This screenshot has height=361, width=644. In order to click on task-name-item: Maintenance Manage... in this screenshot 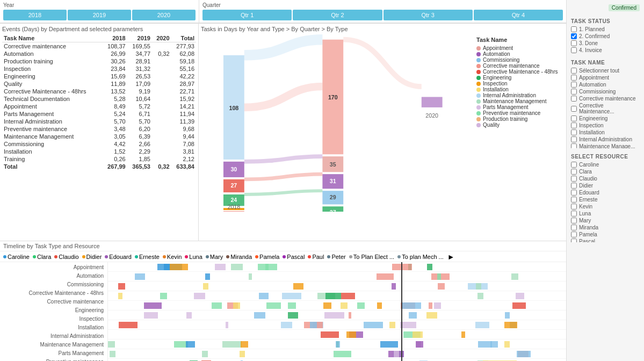, I will do `click(605, 146)`.